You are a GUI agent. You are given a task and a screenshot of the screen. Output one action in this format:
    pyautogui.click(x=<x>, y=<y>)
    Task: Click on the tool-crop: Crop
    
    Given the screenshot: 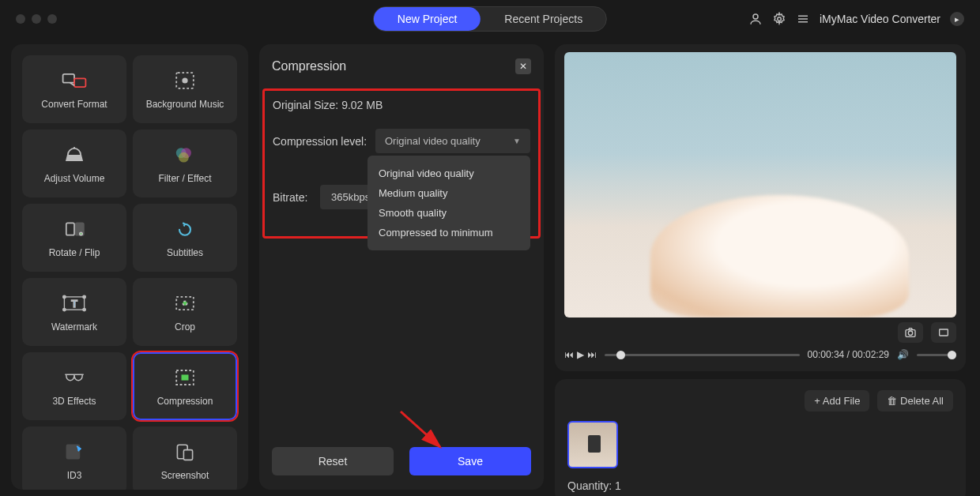 What is the action you would take?
    pyautogui.click(x=185, y=312)
    